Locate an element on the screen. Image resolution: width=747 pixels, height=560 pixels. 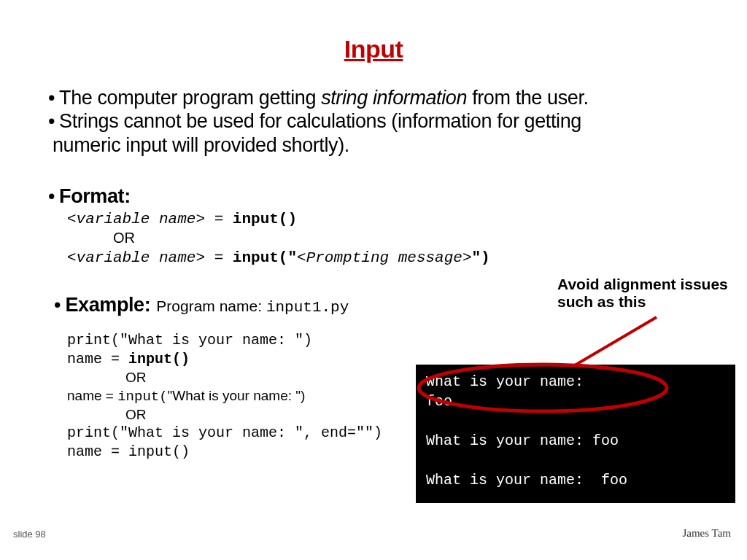
format-label: Format: is located at coordinates (95, 196).